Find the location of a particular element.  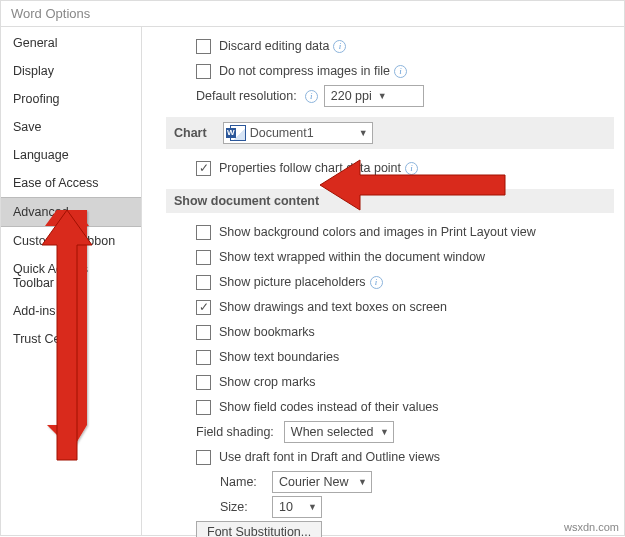

show-book-checkbox is located at coordinates (204, 332).